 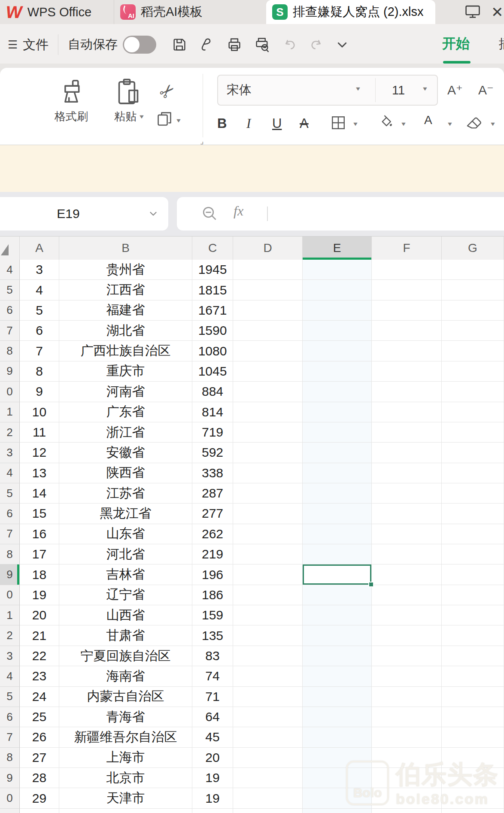 What do you see at coordinates (10, 574) in the screenshot?
I see `row-header-19: 9` at bounding box center [10, 574].